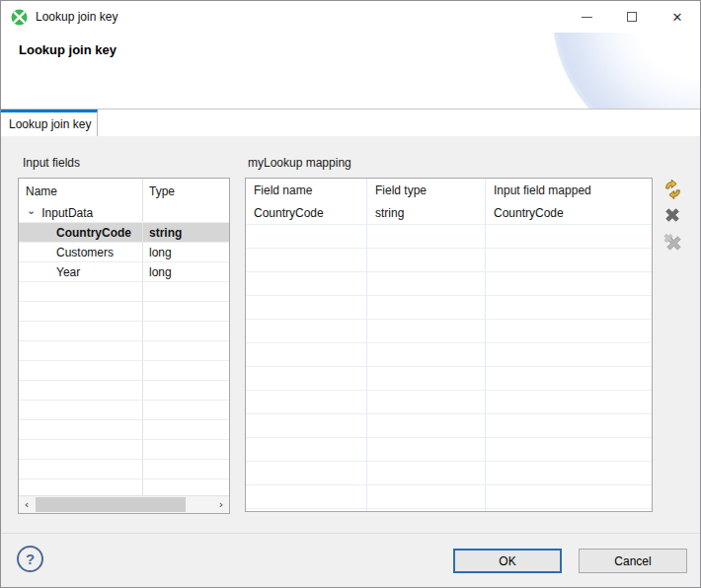 The height and width of the screenshot is (588, 701). Describe the element at coordinates (673, 243) in the screenshot. I see `delete-all-x-icon` at that location.